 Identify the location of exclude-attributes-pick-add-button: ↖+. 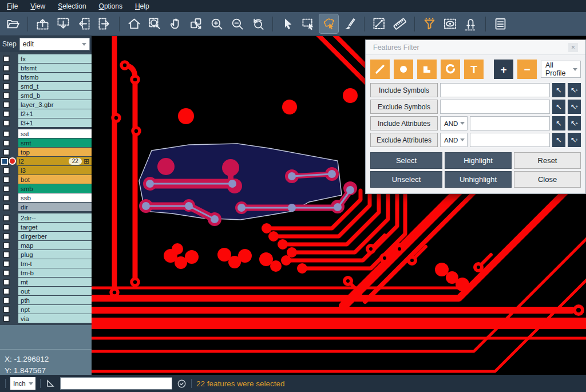
(575, 140).